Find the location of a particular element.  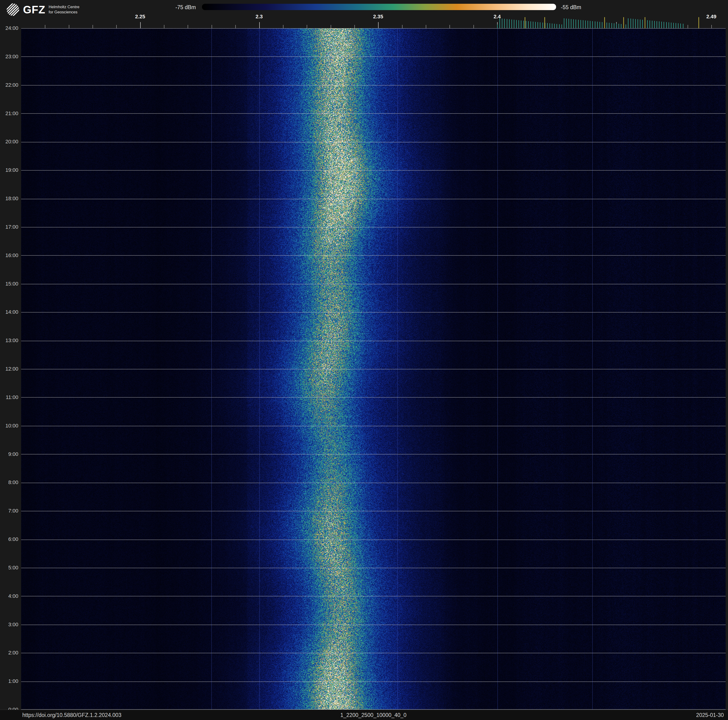

logo-subtitle: Helmholtz Centre for Geosciences is located at coordinates (64, 10).